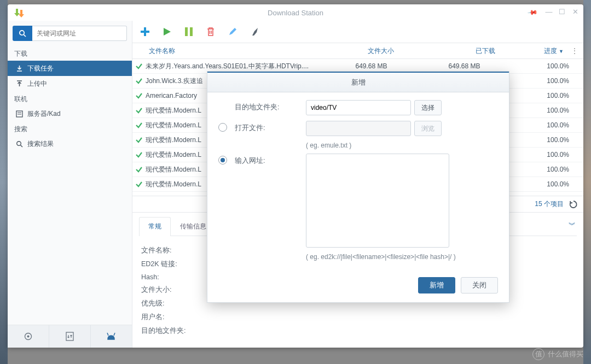 The height and width of the screenshot is (364, 591). What do you see at coordinates (40, 144) in the screenshot?
I see `sidebar-item-label: 搜索结果` at bounding box center [40, 144].